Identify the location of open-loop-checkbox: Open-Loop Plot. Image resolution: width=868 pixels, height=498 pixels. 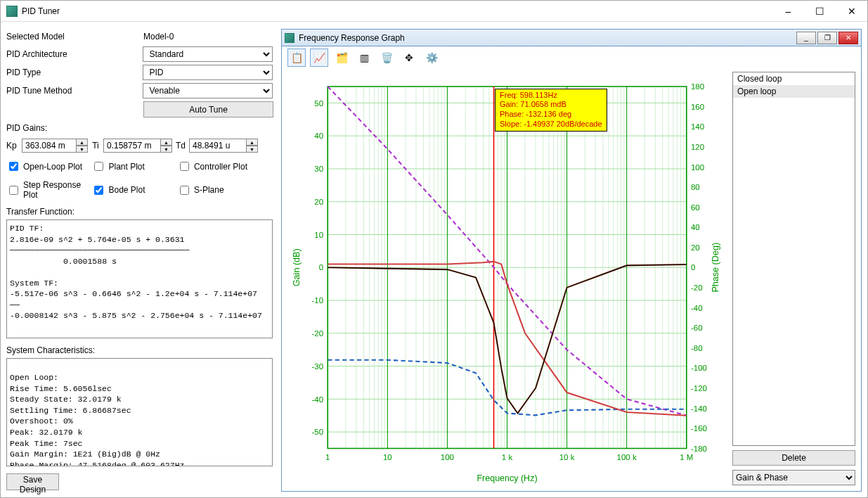
(49, 166).